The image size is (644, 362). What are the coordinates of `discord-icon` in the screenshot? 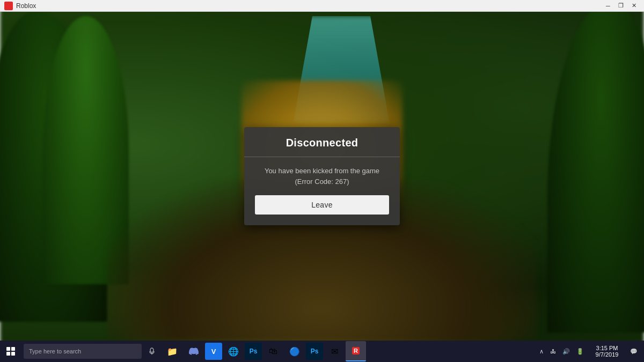 It's located at (194, 351).